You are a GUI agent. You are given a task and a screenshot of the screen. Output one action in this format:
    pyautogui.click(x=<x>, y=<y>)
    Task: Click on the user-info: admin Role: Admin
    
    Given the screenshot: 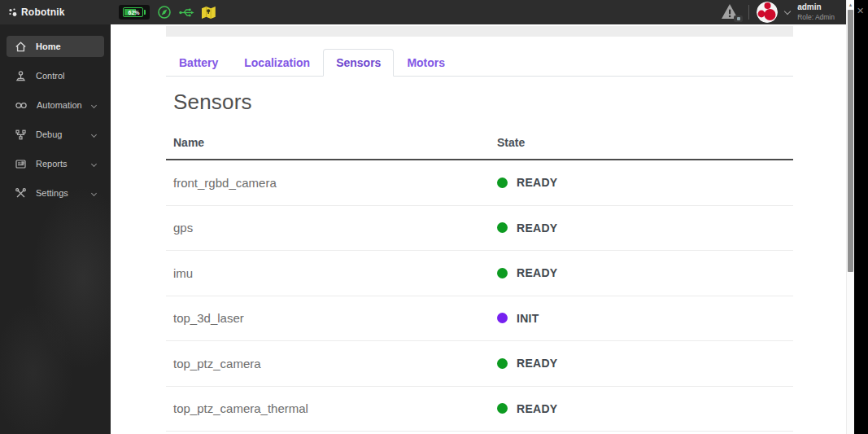 What is the action you would take?
    pyautogui.click(x=816, y=11)
    